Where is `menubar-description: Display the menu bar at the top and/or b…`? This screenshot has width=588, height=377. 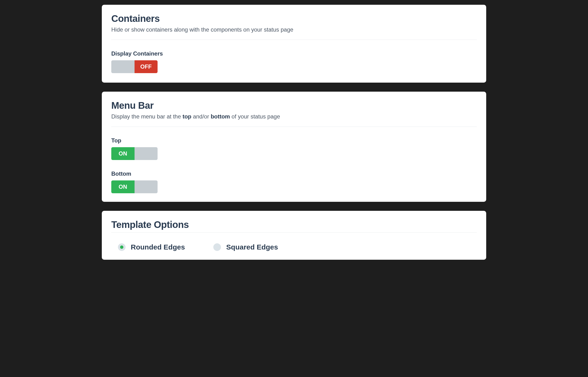 menubar-description: Display the menu bar at the top and/or b… is located at coordinates (294, 117).